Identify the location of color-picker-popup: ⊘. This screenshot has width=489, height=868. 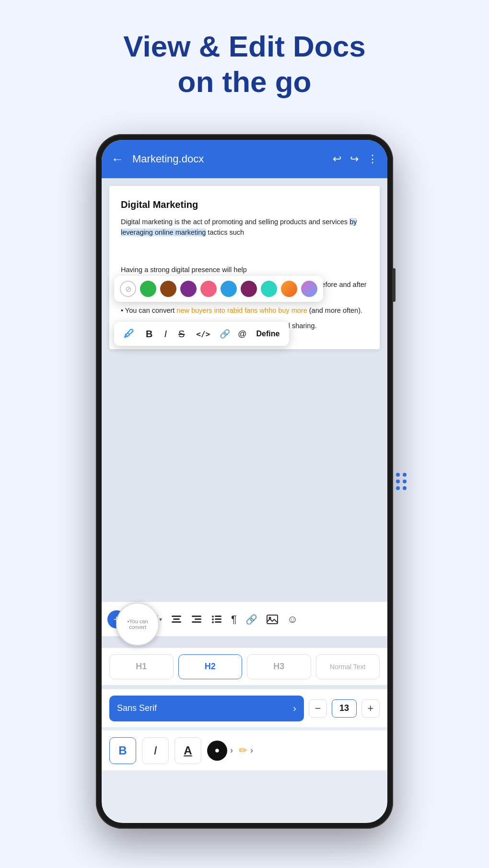
(219, 289).